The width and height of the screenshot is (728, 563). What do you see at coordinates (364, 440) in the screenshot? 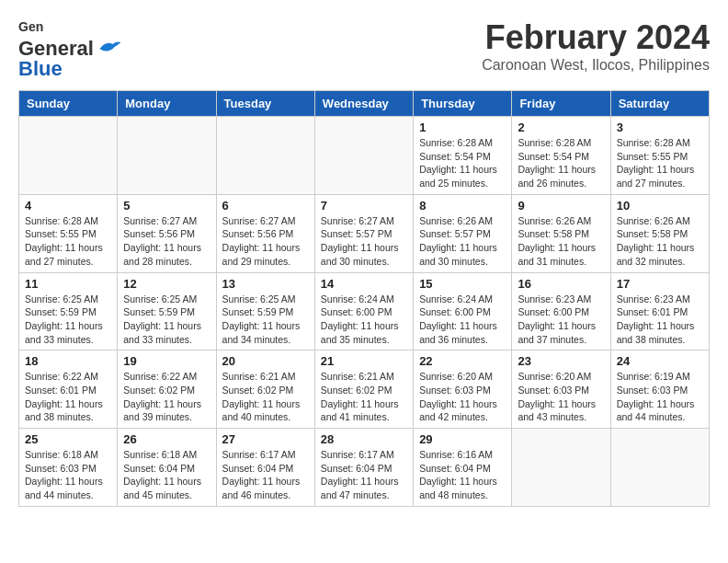
I see `day-number: 28` at bounding box center [364, 440].